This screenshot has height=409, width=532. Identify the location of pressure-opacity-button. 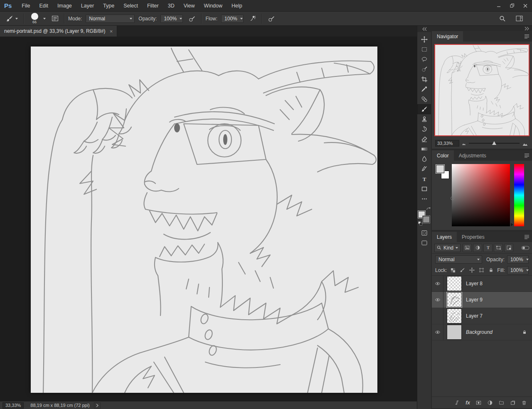
(192, 19).